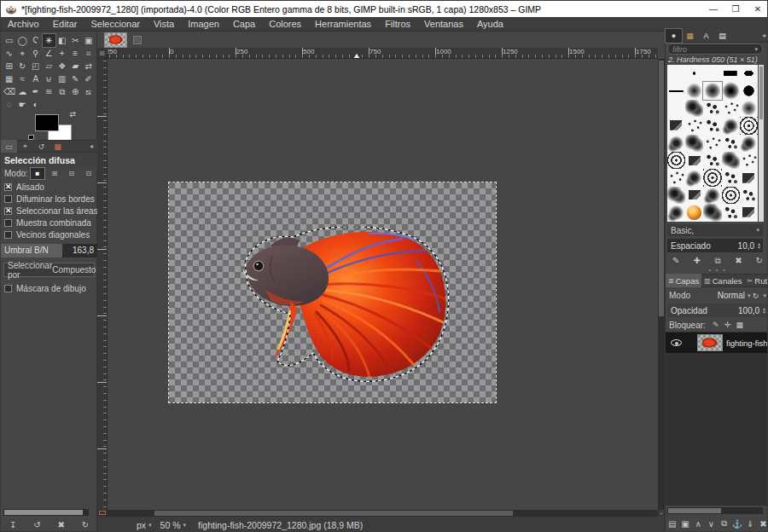  Describe the element at coordinates (24, 24) in the screenshot. I see `menu-item: Archivo` at that location.